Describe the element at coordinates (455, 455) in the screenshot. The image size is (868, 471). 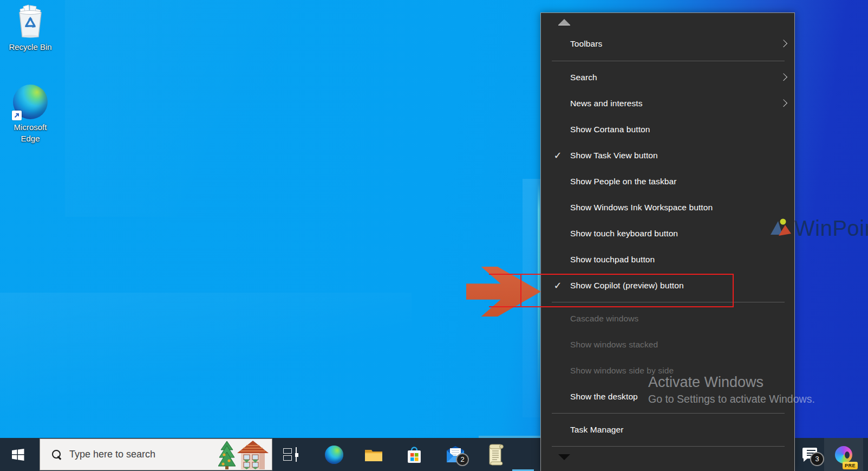
I see `mail-icon: 2` at that location.